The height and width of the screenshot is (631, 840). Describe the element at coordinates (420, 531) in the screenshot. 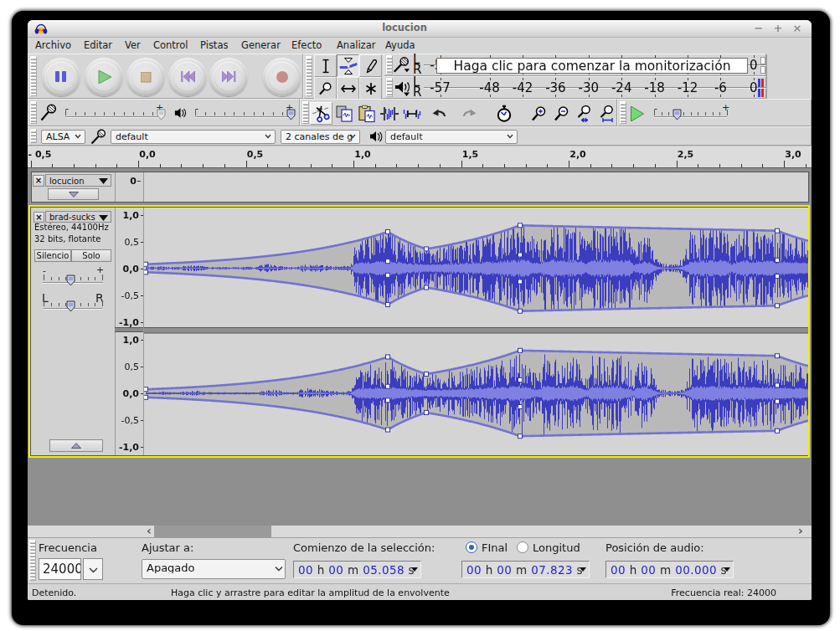

I see `horizontal-scrollbar: ‹ ›` at that location.